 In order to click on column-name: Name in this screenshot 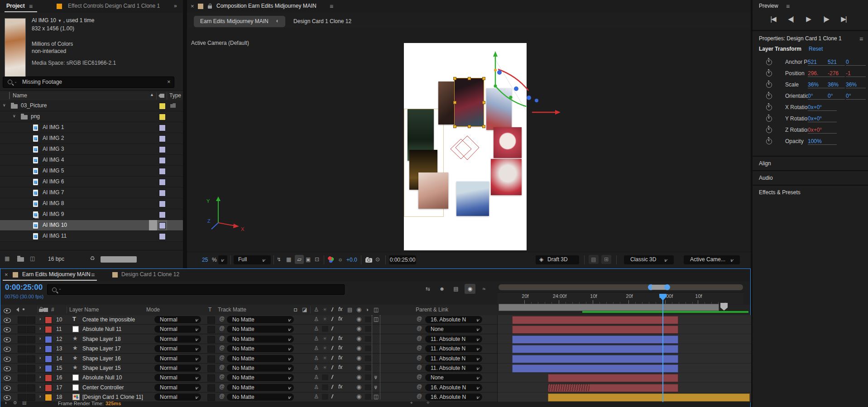, I will do `click(20, 96)`.